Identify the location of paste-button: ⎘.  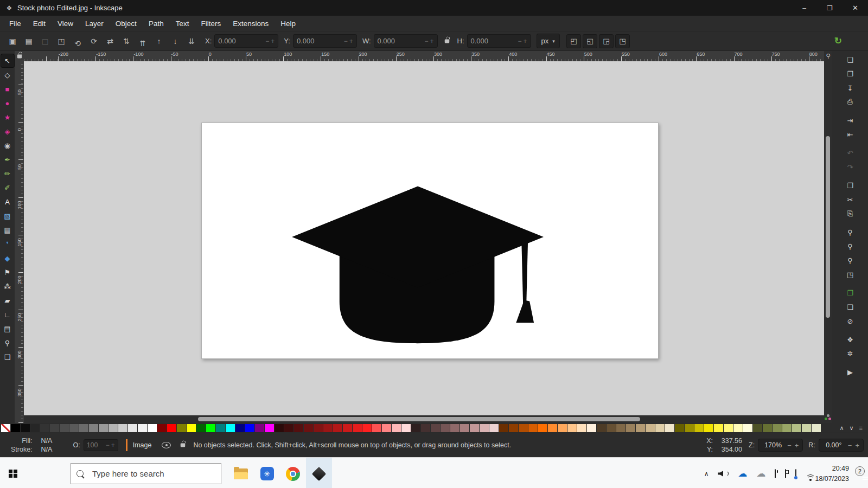
(850, 214).